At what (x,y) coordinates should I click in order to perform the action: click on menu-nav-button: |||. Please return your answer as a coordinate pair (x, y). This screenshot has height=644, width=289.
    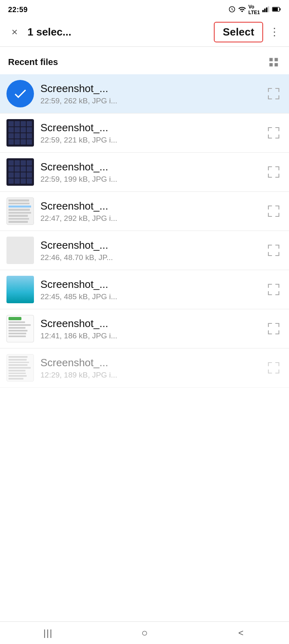
    Looking at the image, I should click on (48, 633).